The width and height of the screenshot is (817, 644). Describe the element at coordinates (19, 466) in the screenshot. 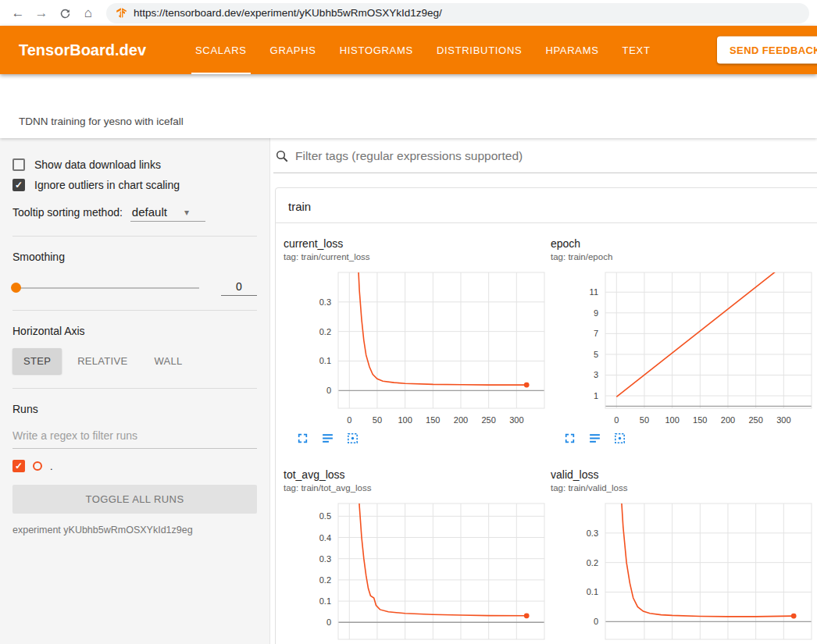

I see `run-checkbox-checked-icon: ✓` at that location.